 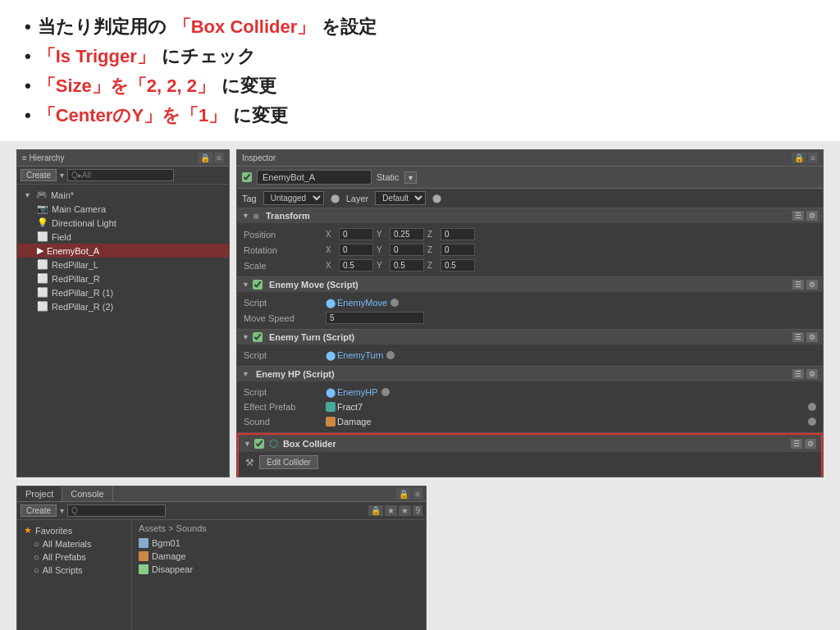 What do you see at coordinates (407, 266) in the screenshot?
I see `scale-y-input` at bounding box center [407, 266].